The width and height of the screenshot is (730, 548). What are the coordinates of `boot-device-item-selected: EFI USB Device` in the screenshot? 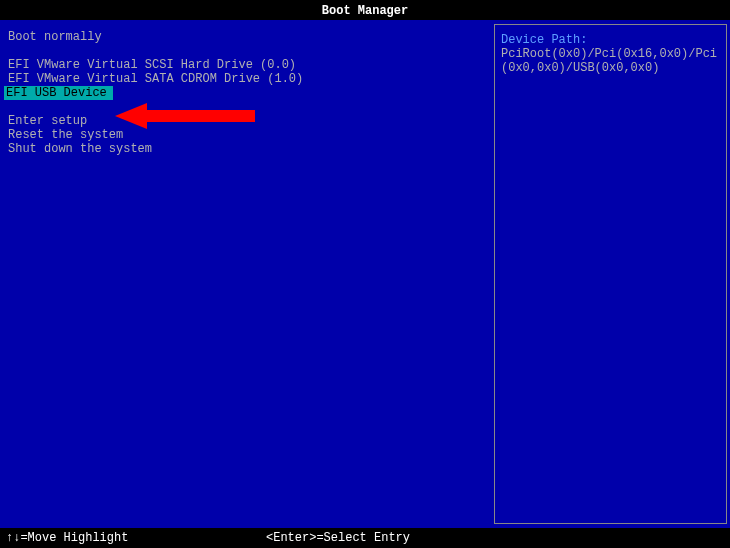 It's located at (58, 93).